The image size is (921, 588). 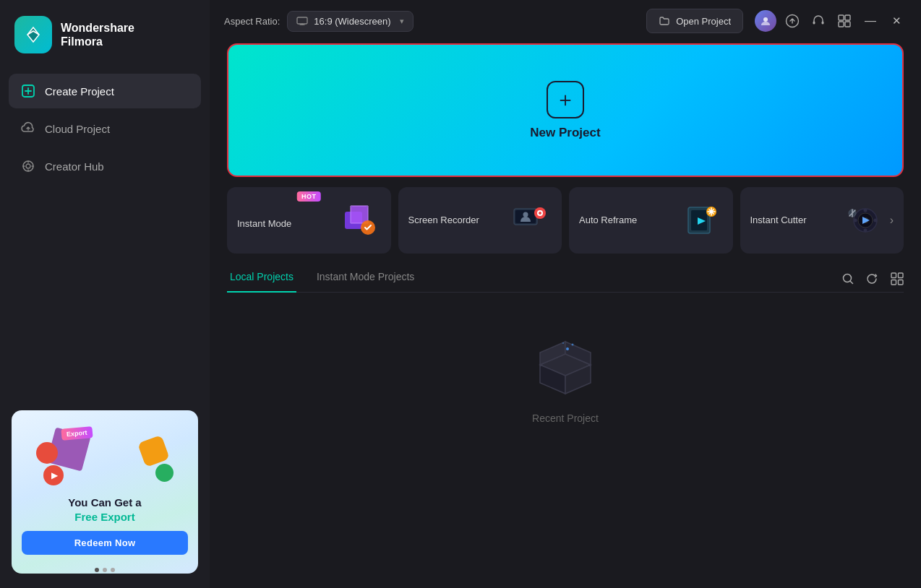 I want to click on topbar: Aspect Ratio: 16:9 (Widescreen) ▾, so click(x=565, y=20).